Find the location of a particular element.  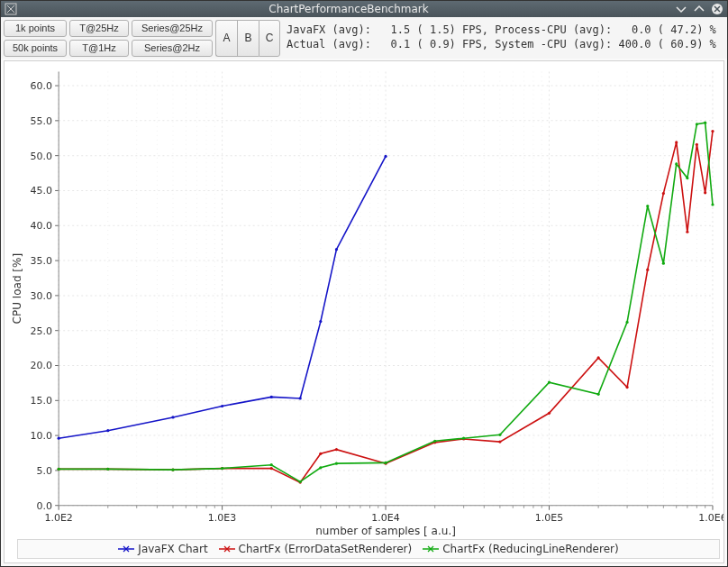

svg-text: 25.0 is located at coordinates (41, 330).